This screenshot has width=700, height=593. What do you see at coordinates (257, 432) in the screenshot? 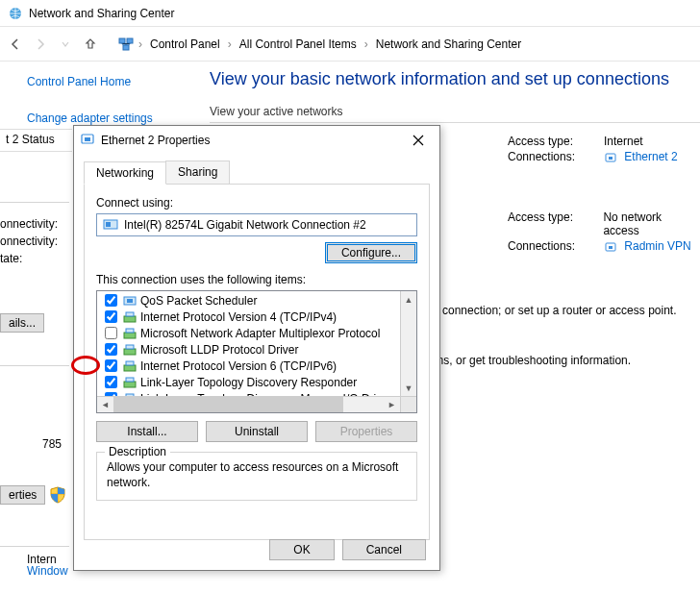
I see `uninstall-button: Uninstall` at bounding box center [257, 432].